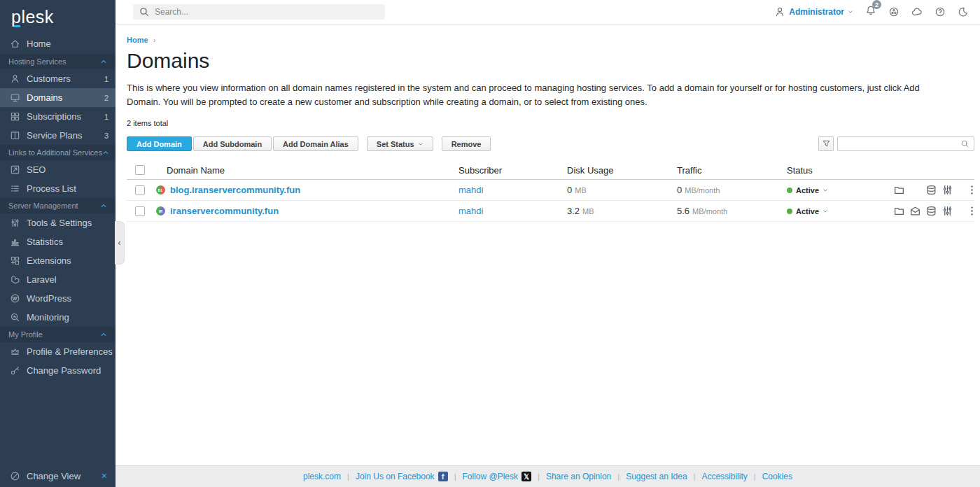 This screenshot has width=980, height=487. What do you see at coordinates (232, 144) in the screenshot?
I see `add-subdomain-button: Add Subdomain` at bounding box center [232, 144].